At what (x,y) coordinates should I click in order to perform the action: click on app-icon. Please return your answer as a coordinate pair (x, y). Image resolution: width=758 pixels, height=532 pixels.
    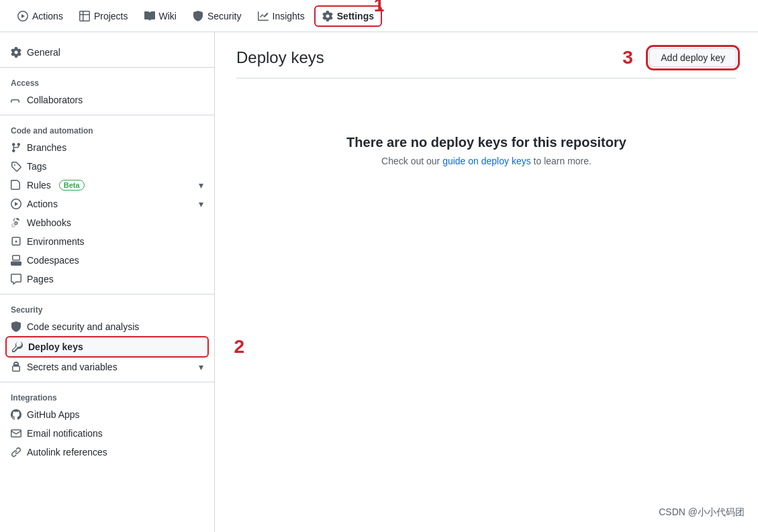
    Looking at the image, I should click on (16, 415).